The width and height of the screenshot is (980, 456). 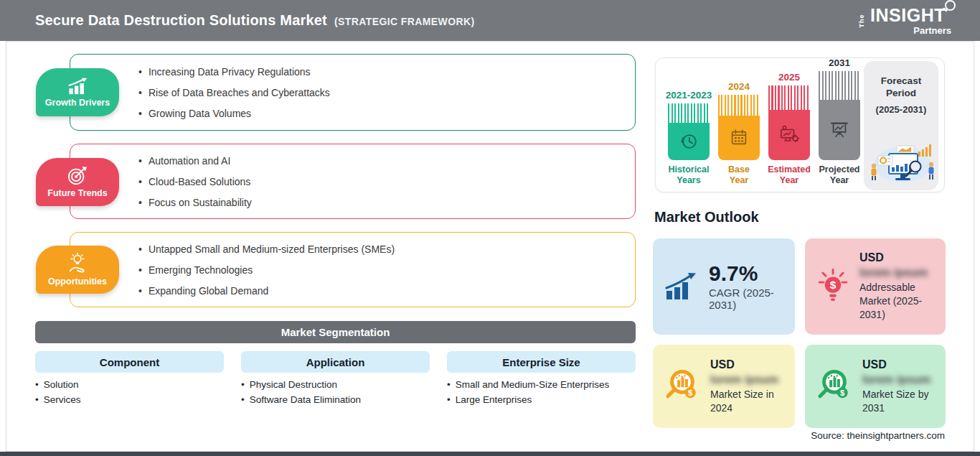 What do you see at coordinates (195, 161) in the screenshot?
I see `list-item: Automation and AI` at bounding box center [195, 161].